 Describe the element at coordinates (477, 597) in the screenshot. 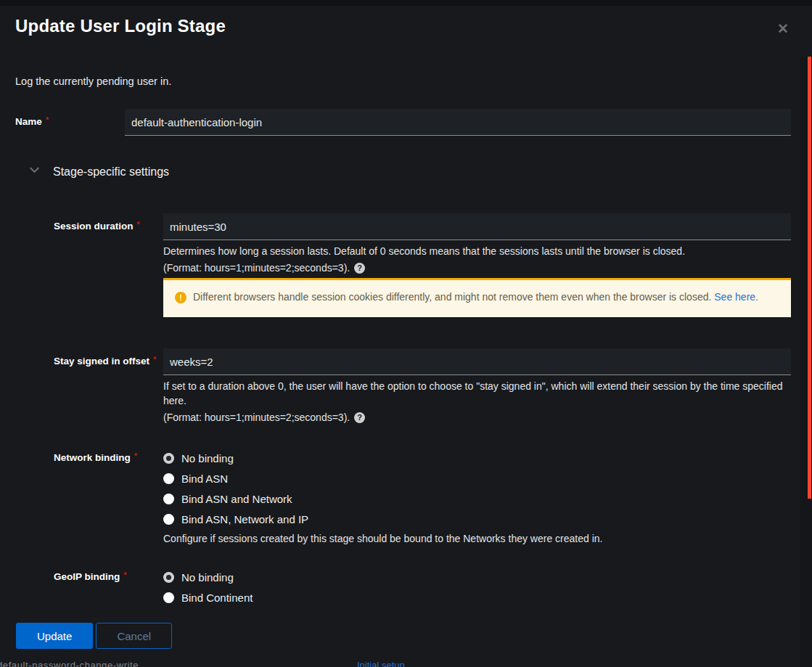

I see `radio-option-bind-continent: Bind Continent` at that location.